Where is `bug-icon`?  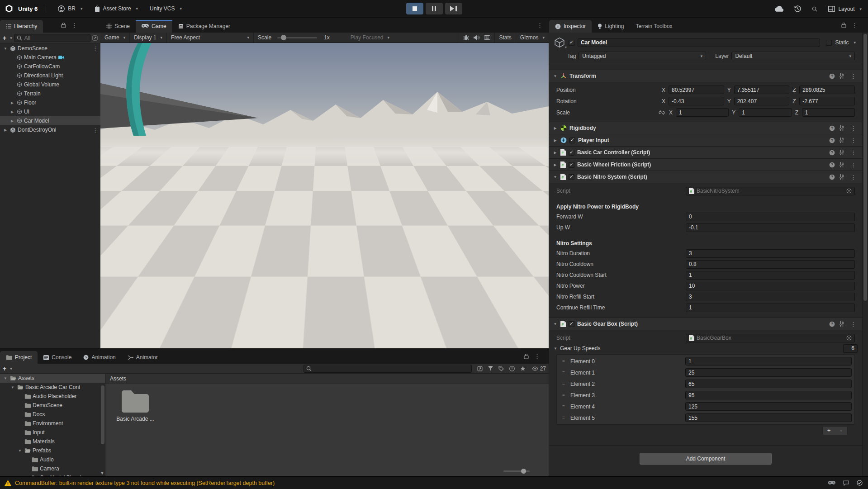 bug-icon is located at coordinates (466, 38).